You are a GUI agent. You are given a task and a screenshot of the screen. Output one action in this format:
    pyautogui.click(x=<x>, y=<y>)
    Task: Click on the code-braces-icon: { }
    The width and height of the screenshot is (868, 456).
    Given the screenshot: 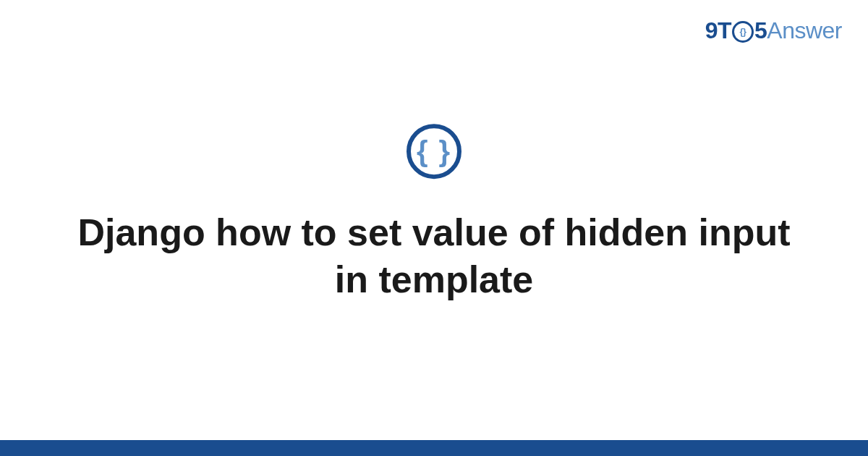 What is the action you would take?
    pyautogui.click(x=434, y=151)
    